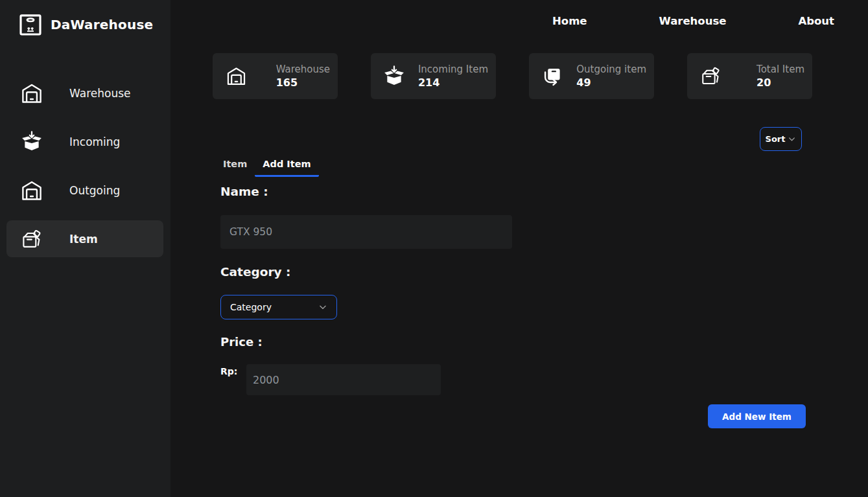  What do you see at coordinates (344, 380) in the screenshot?
I see `price-input` at bounding box center [344, 380].